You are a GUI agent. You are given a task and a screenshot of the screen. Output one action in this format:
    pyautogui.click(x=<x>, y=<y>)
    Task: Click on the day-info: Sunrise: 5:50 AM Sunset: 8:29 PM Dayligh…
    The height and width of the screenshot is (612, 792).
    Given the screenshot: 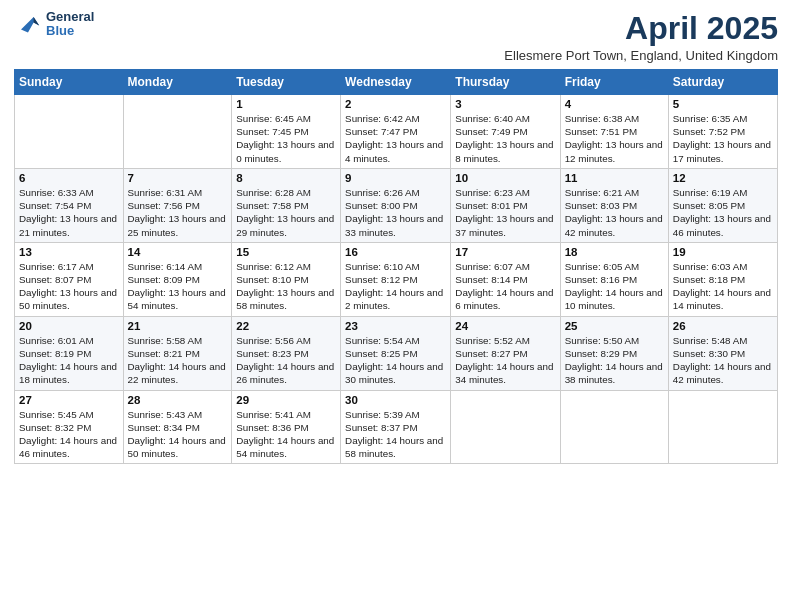 What is the action you would take?
    pyautogui.click(x=614, y=360)
    